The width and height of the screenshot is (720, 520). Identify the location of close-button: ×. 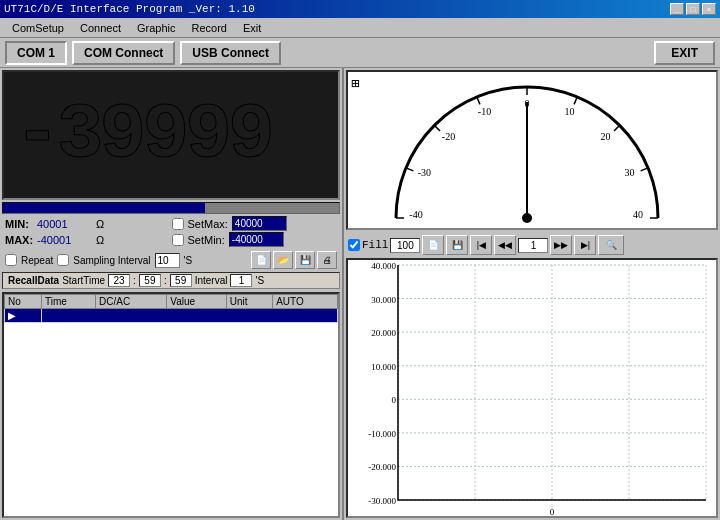
(709, 9).